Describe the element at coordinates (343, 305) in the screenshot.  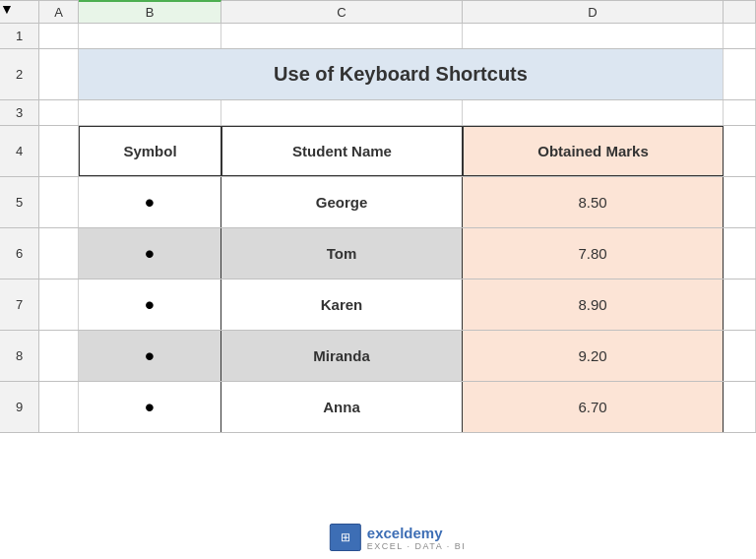
I see `name-7: Karen` at that location.